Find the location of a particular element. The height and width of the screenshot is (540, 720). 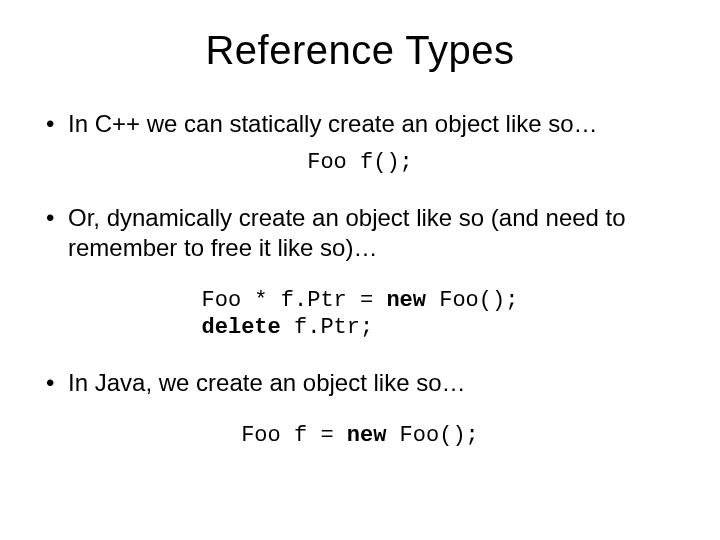

bullet-item-2: Or, dynamically create an object like so… is located at coordinates (360, 233).